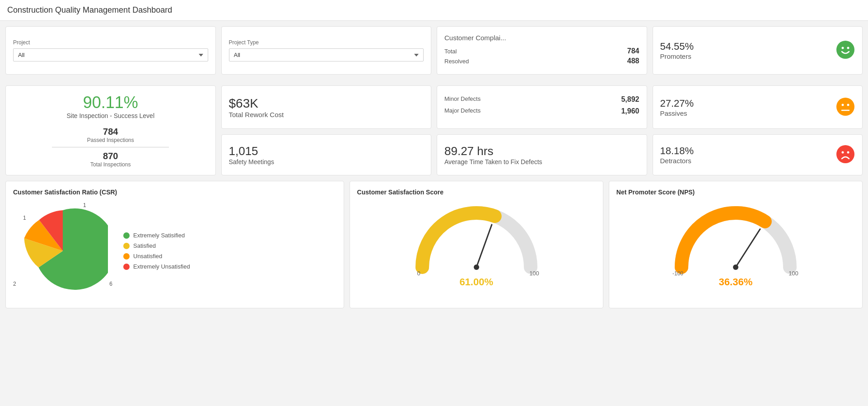 This screenshot has width=868, height=406. I want to click on nps-gauge-container: -100 100 36.36%, so click(736, 244).